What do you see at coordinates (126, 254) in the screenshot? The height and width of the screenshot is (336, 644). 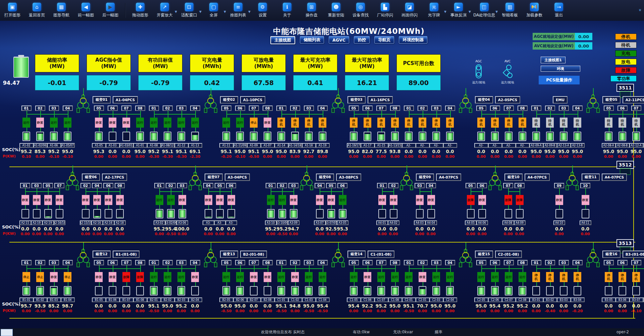 I see `pcs-label: B1-(01-08)` at bounding box center [126, 254].